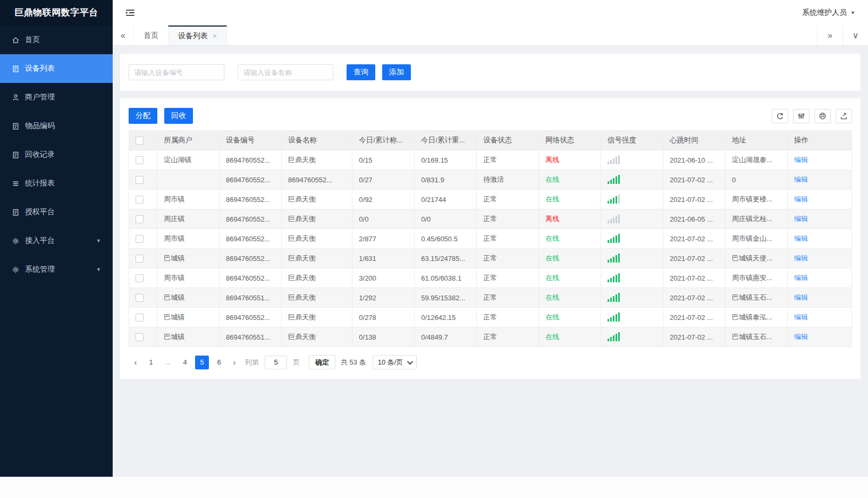 This screenshot has width=868, height=498. I want to click on today-count-cell: 0/0, so click(384, 219).